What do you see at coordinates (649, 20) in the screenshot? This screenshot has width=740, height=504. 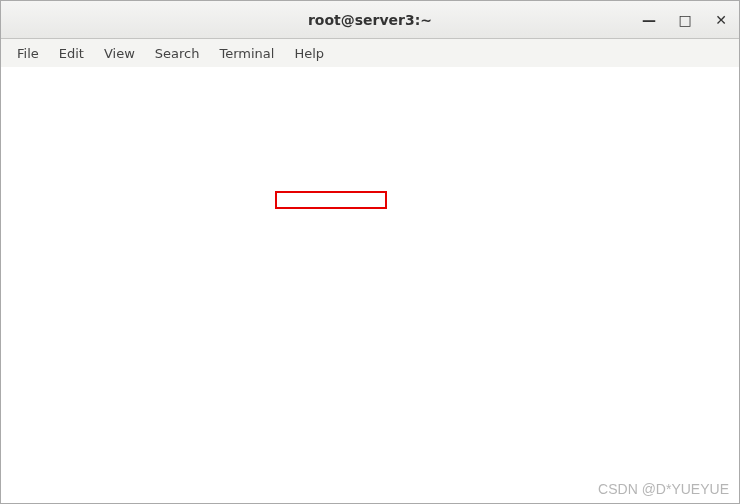 I see `minimize-button: —` at bounding box center [649, 20].